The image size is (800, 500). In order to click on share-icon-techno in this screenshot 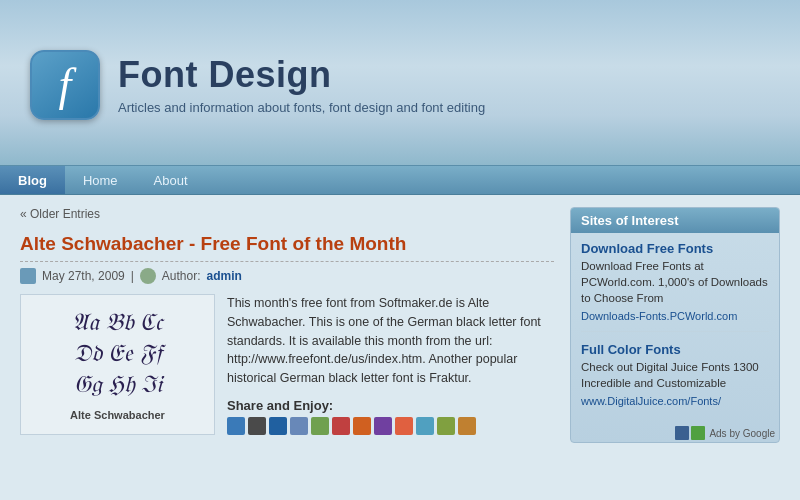, I will do `click(446, 426)`.